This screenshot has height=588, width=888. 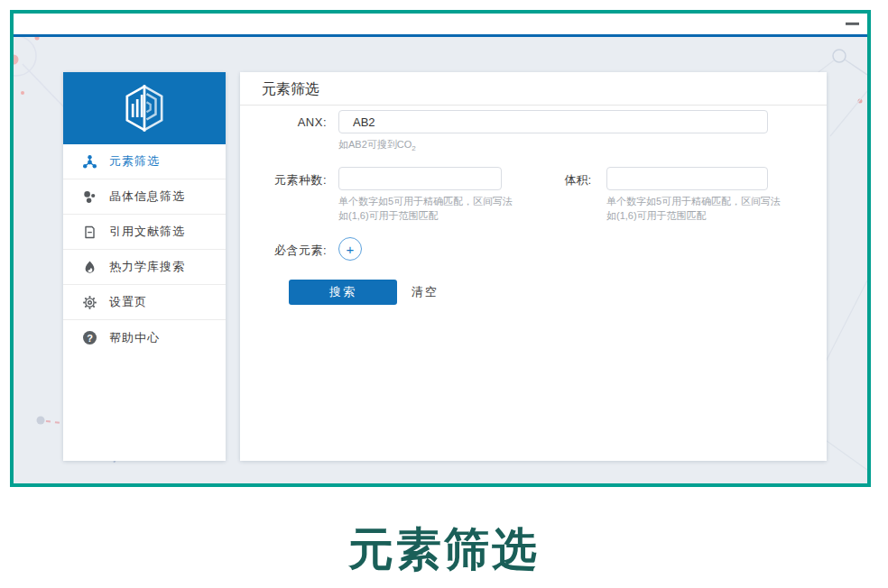 What do you see at coordinates (429, 208) in the screenshot?
I see `element-count-hint: 单个数字如5可用于精确匹配，区间写法如(1,6)可用于范围匹配` at bounding box center [429, 208].